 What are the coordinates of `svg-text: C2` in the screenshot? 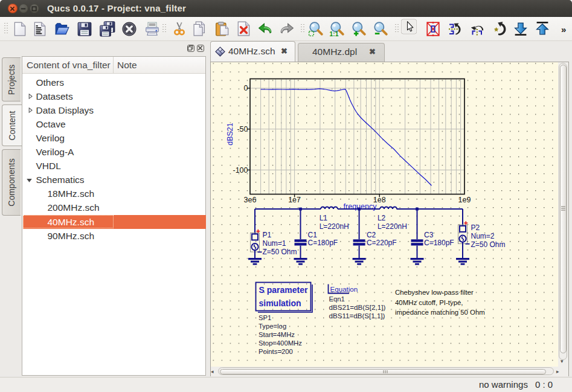 It's located at (371, 235).